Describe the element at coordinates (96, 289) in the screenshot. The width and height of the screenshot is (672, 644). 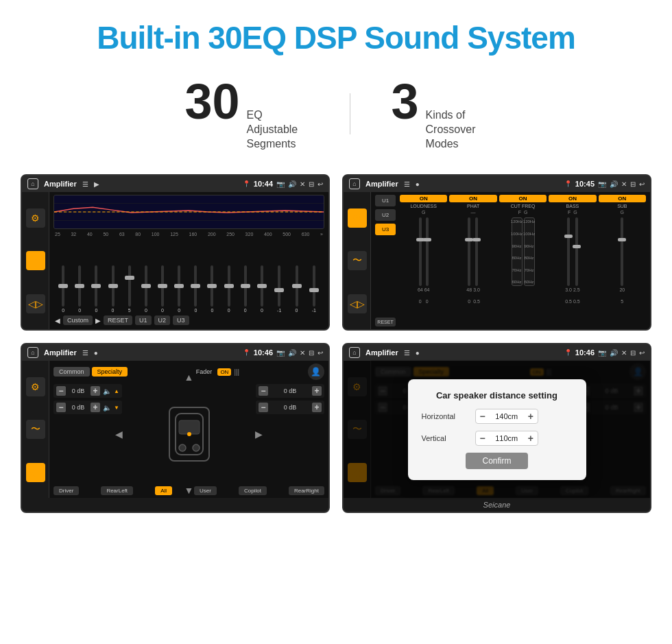
I see `eq-slider-2: 0` at that location.